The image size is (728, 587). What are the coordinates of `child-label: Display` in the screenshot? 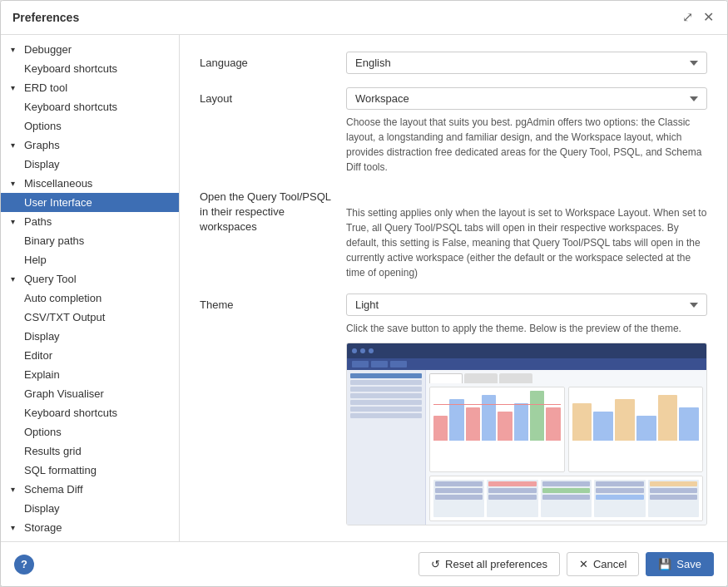 It's located at (42, 509).